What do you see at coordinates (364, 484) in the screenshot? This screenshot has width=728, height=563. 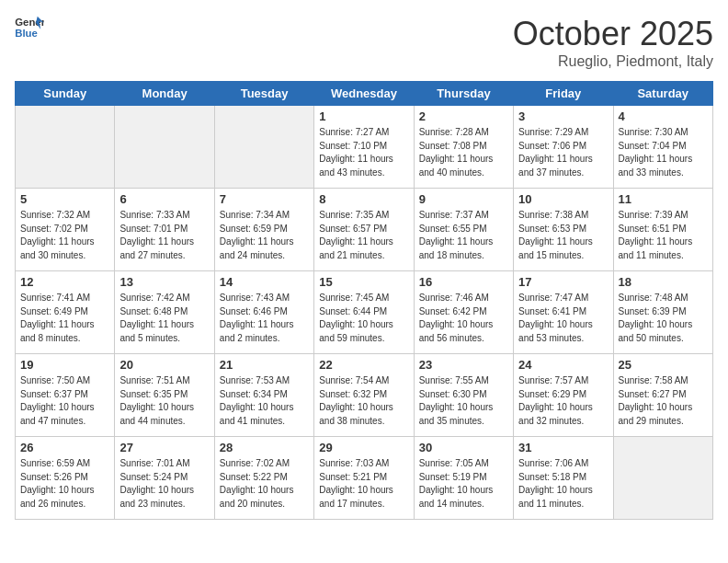 I see `day-info: Sunrise: 7:03 AMSunset: 5:21 PMDaylight:…` at bounding box center [364, 484].